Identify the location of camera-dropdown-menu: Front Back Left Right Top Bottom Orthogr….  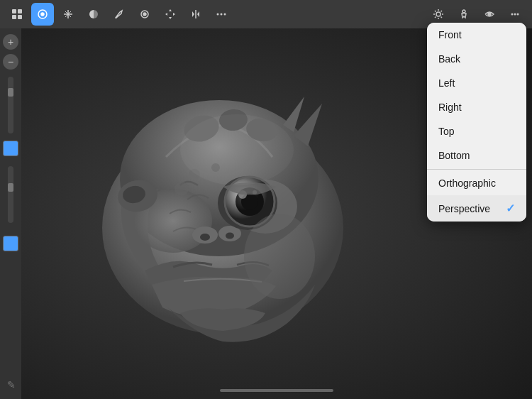
(477, 122).